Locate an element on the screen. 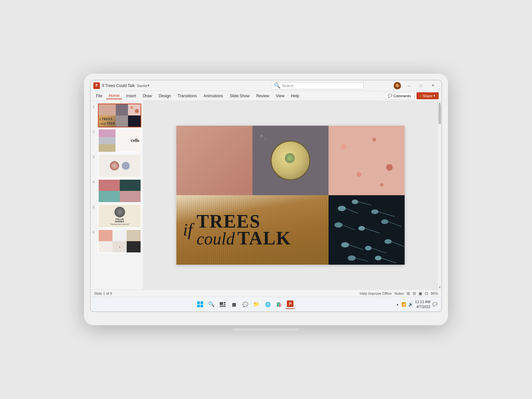 The height and width of the screenshot is (399, 532). saved-status: Saved ▾ is located at coordinates (143, 85).